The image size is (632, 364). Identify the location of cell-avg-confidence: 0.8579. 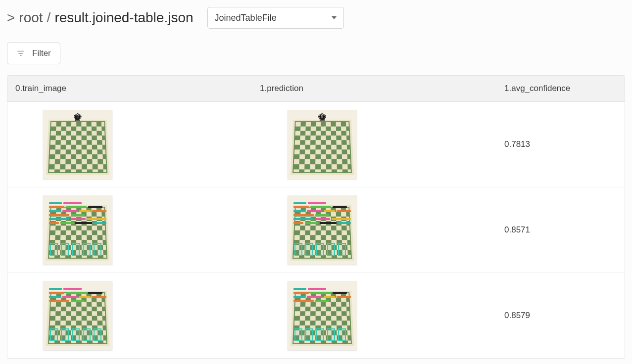
(560, 316).